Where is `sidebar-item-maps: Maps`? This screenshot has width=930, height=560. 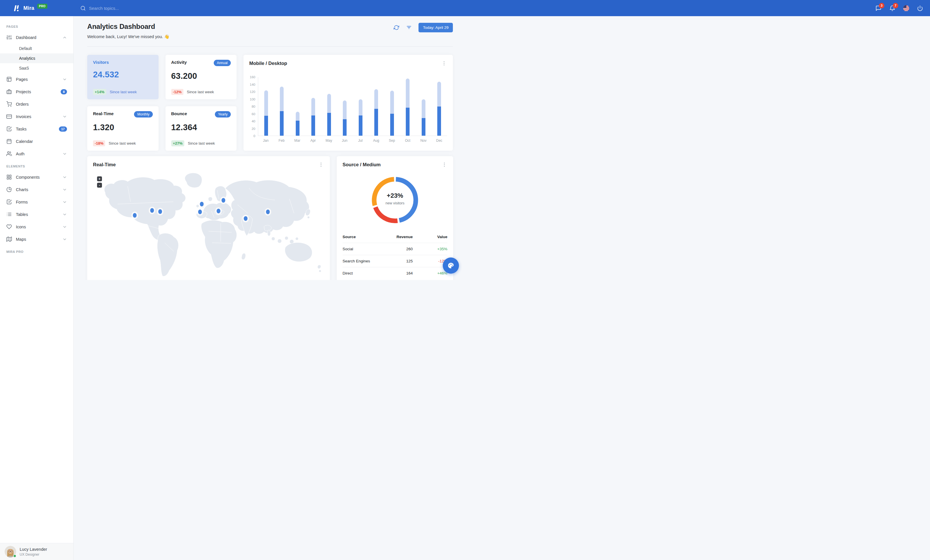
sidebar-item-maps: Maps is located at coordinates (37, 239).